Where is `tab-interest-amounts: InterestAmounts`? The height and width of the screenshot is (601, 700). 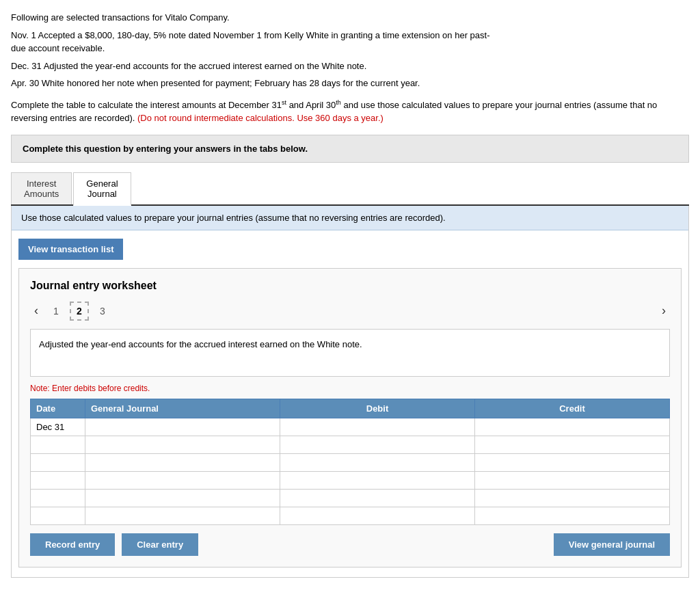
tab-interest-amounts: InterestAmounts is located at coordinates (41, 189).